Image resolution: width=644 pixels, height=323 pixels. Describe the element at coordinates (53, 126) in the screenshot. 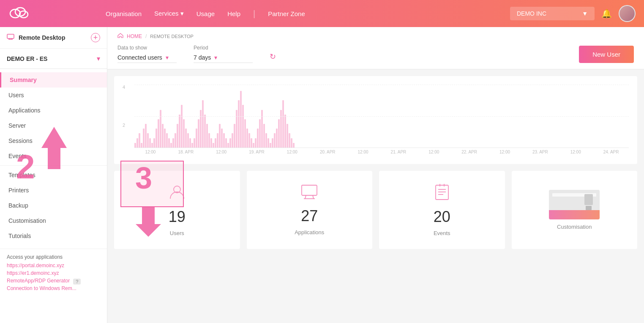

I see `sidebar-item-server: Server` at that location.